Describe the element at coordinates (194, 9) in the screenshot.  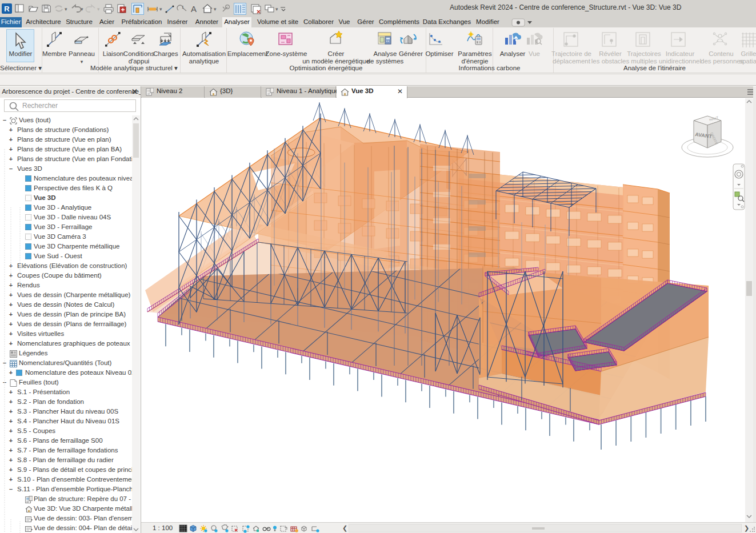
I see `svg-text: A` at that location.